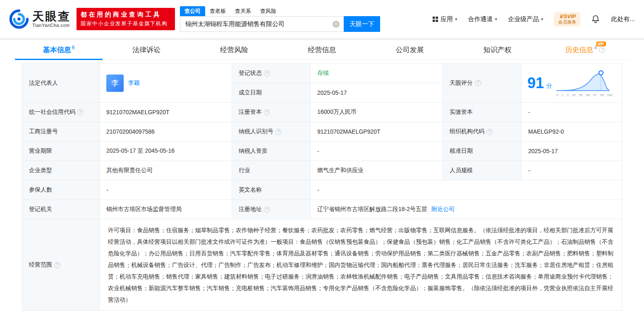 This screenshot has width=644, height=317. What do you see at coordinates (526, 19) in the screenshot?
I see `nav-enterprise: 企业级产品 ▾` at bounding box center [526, 19].